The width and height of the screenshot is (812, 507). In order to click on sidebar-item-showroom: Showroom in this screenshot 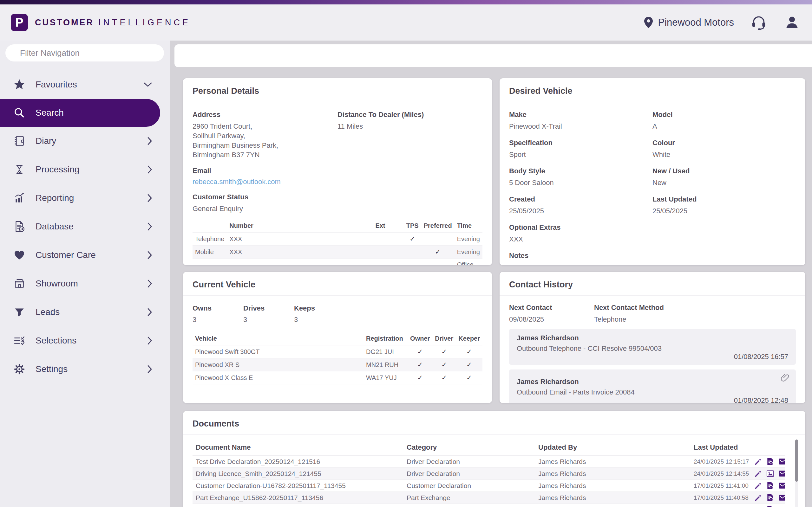, I will do `click(85, 284)`.